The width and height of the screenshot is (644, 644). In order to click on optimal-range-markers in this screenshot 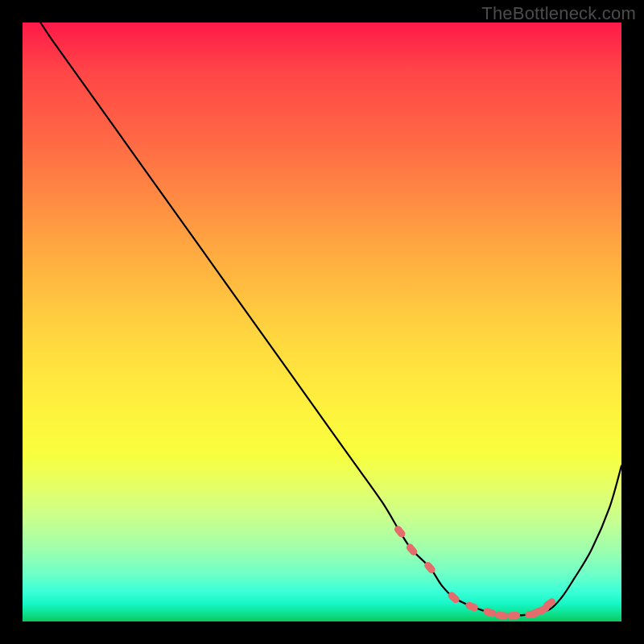, I will do `click(475, 572)`.